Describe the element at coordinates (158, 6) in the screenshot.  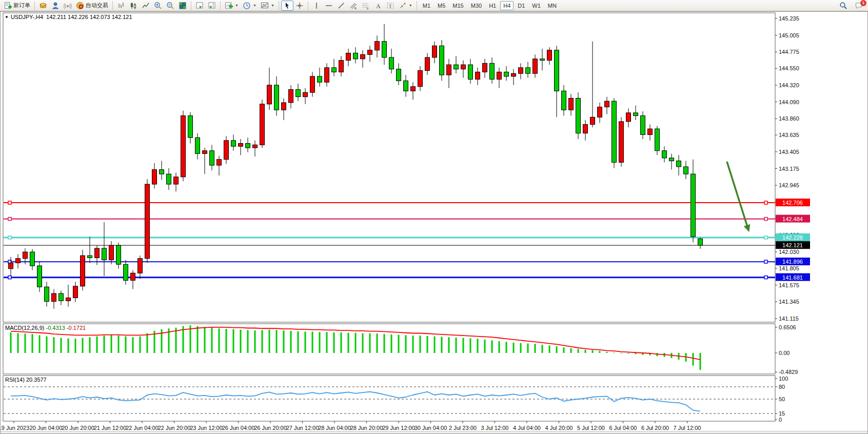
I see `zoom-in-button` at that location.